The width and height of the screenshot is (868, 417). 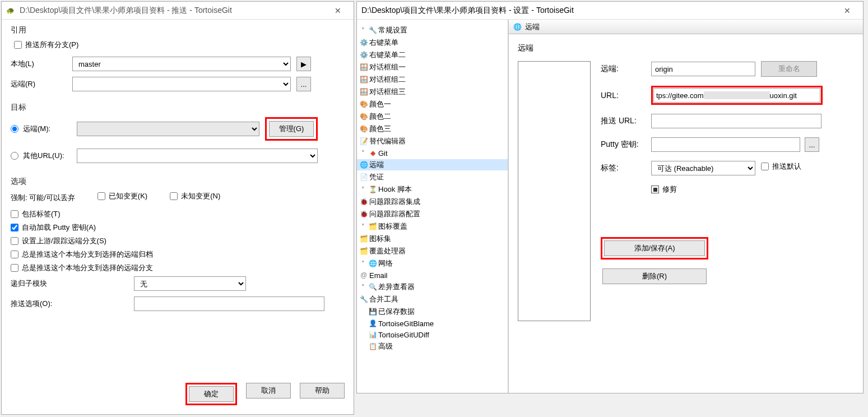 What do you see at coordinates (50, 156) in the screenshot?
I see `other-url-label: 其他URL(U):` at bounding box center [50, 156].